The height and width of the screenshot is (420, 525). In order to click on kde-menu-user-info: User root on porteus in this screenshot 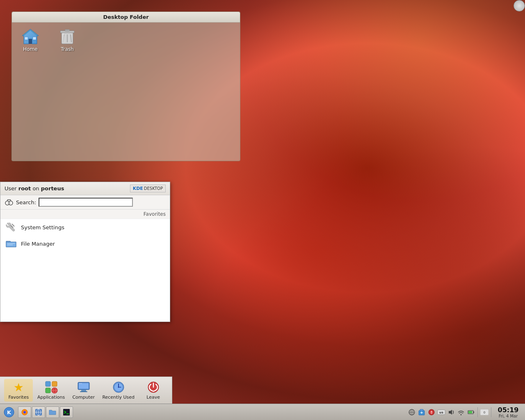, I will do `click(34, 189)`.